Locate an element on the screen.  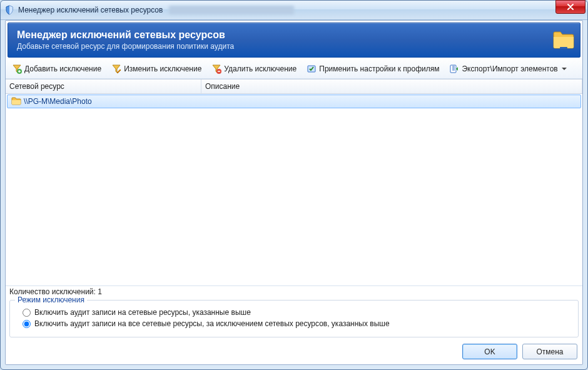
funnel-add-icon is located at coordinates (17, 69).